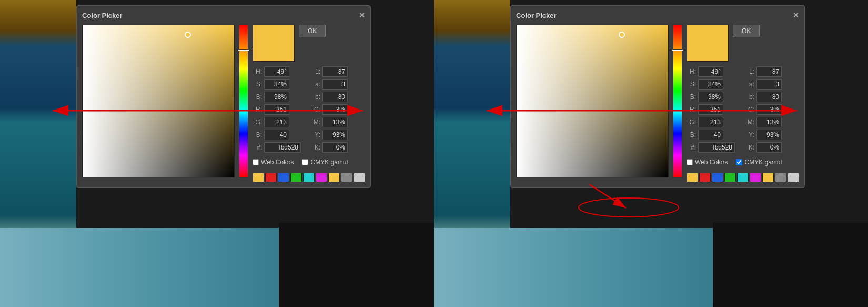 The image size is (868, 307). Describe the element at coordinates (769, 84) in the screenshot. I see `right-a-input` at that location.